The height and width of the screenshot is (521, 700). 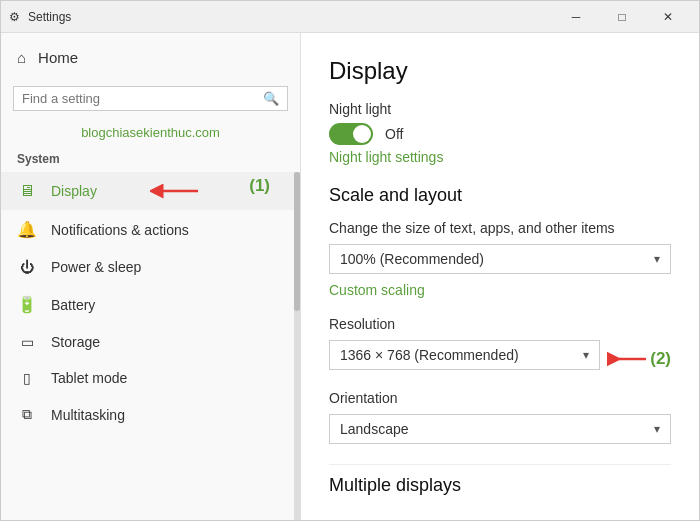 I want to click on toggle-knob, so click(x=362, y=134).